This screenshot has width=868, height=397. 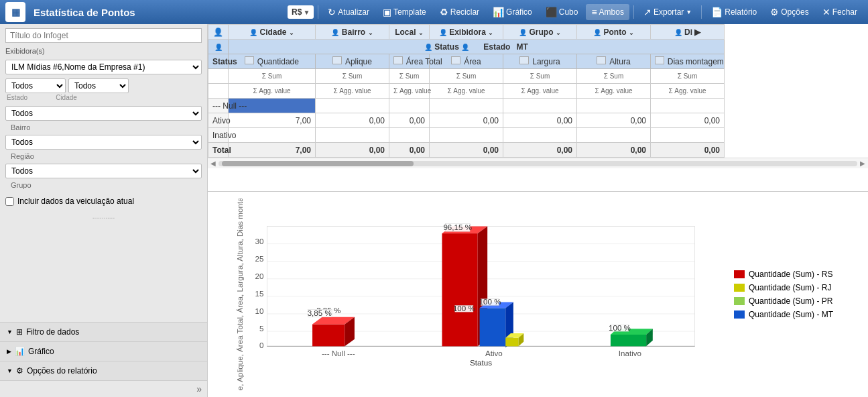 I want to click on legend-label-rj: Quantidade (Sum) - RJ, so click(x=790, y=288).